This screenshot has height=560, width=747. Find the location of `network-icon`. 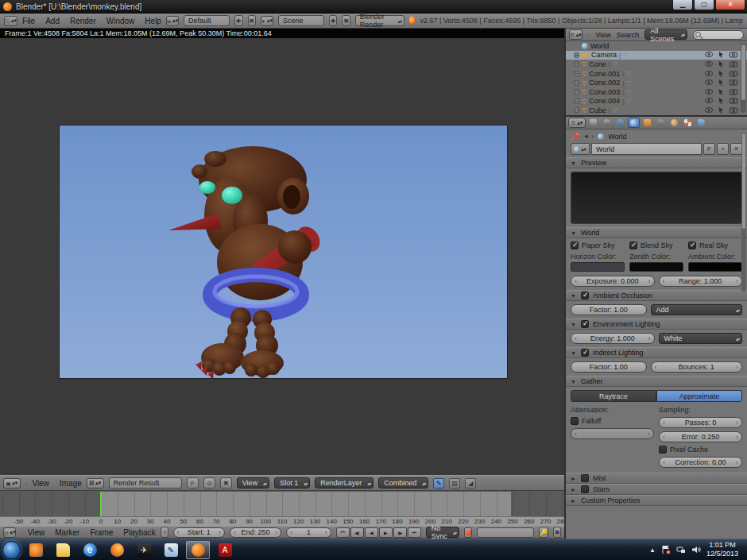

network-icon is located at coordinates (681, 550).